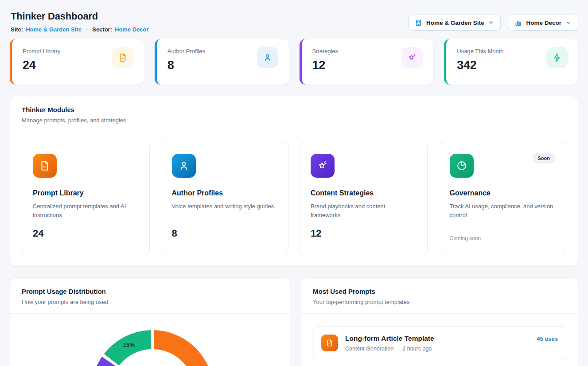 Image resolution: width=588 pixels, height=366 pixels. What do you see at coordinates (225, 193) in the screenshot?
I see `module-title: Author Profiles` at bounding box center [225, 193].